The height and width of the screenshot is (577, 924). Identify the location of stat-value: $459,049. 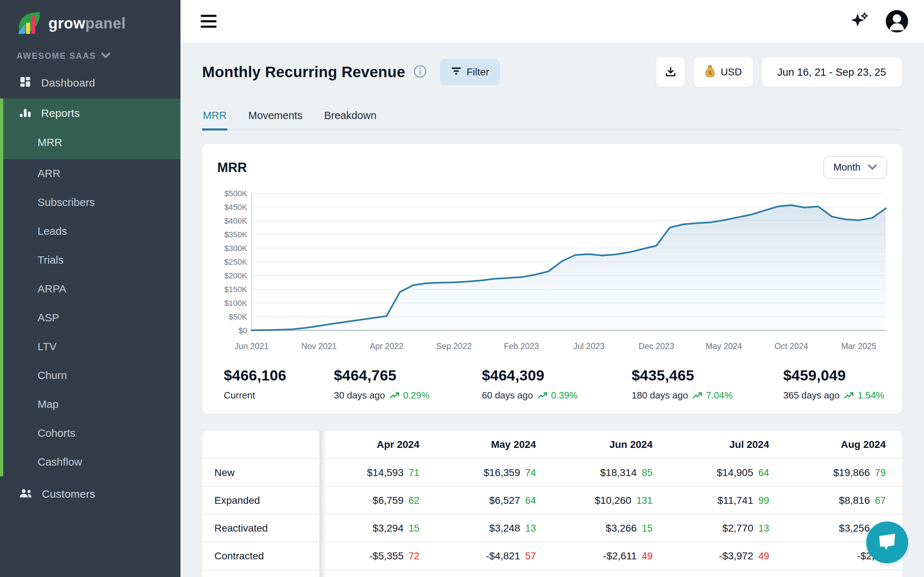
(834, 376).